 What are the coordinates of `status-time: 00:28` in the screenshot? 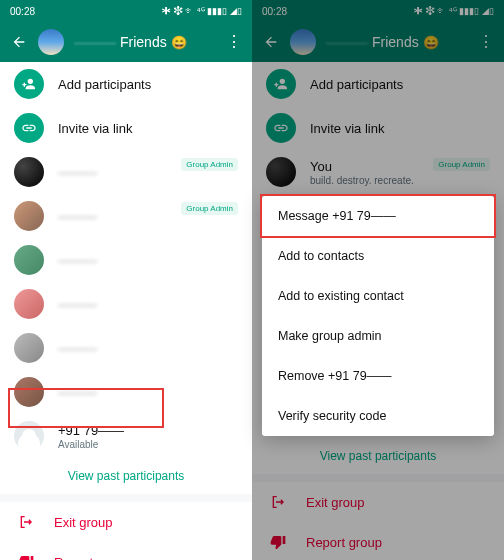 It's located at (22, 12).